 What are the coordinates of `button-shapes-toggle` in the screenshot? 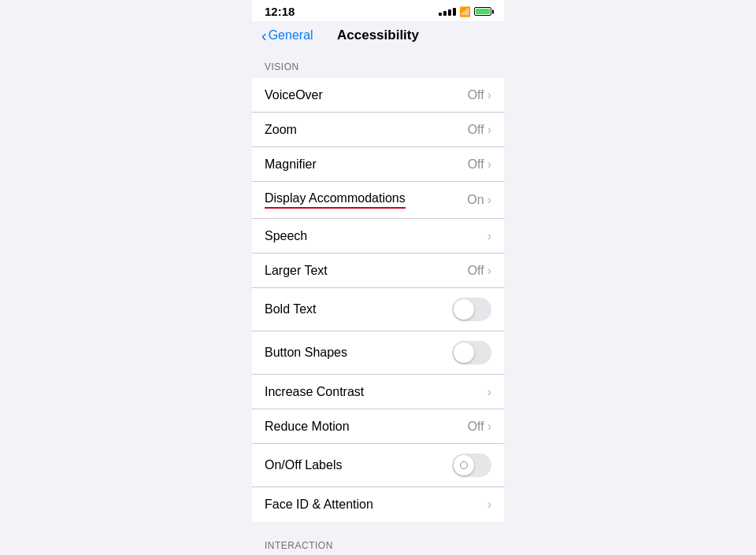 It's located at (472, 353).